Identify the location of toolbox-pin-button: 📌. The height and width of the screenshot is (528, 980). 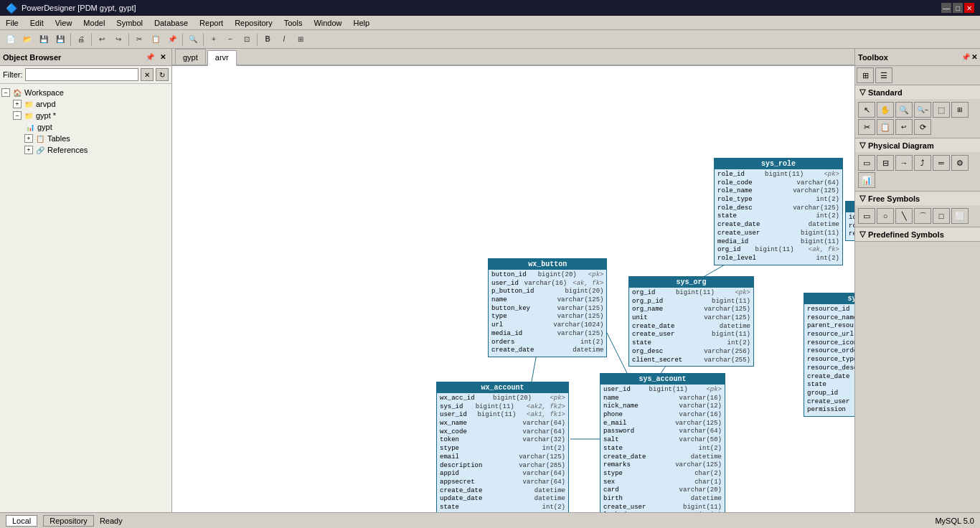
(966, 57).